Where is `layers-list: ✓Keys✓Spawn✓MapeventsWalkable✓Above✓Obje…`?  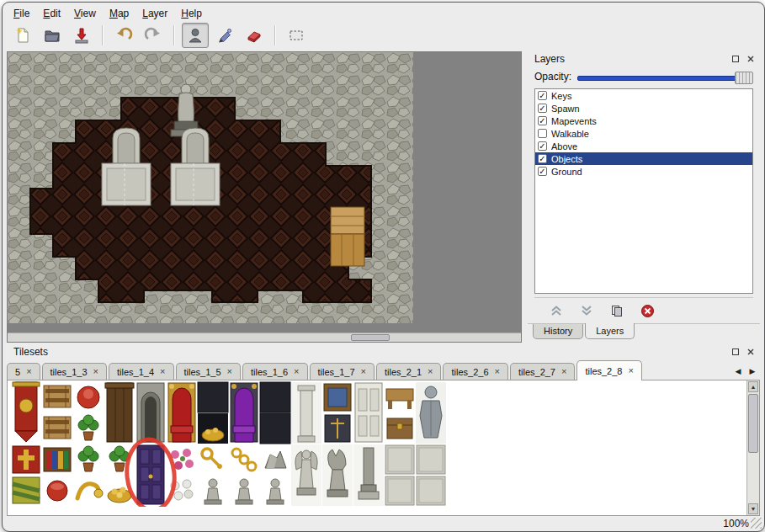 layers-list: ✓Keys✓Spawn✓MapeventsWalkable✓Above✓Obje… is located at coordinates (644, 191).